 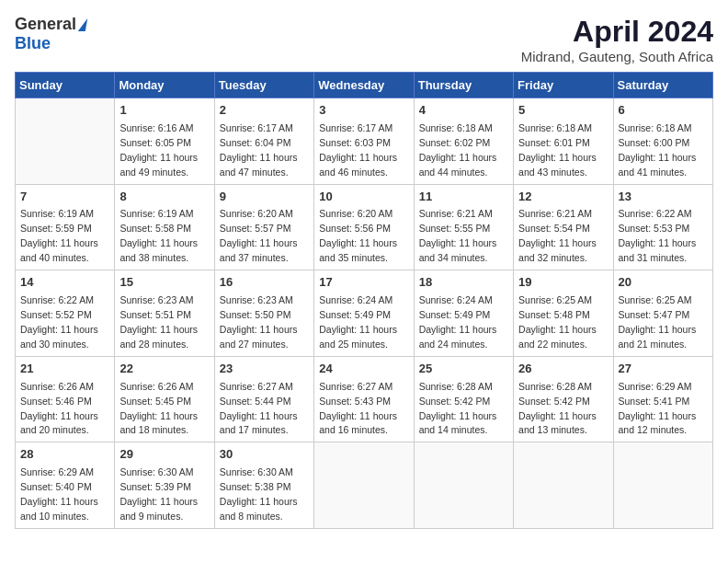 I want to click on sunrise-text: Sunrise: 6:16 AM, so click(x=156, y=128).